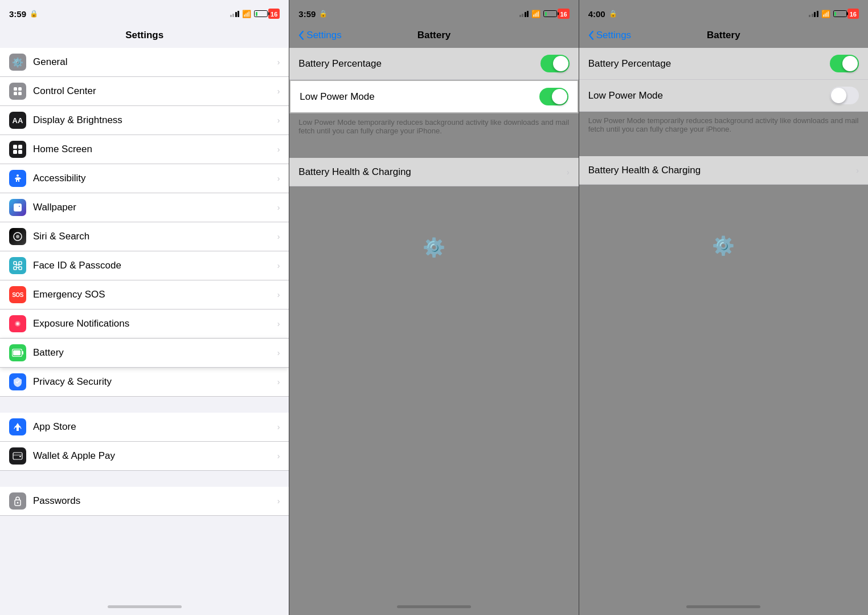 This screenshot has width=868, height=615. Describe the element at coordinates (153, 266) in the screenshot. I see `face-id-label: Face ID & Passcode` at that location.